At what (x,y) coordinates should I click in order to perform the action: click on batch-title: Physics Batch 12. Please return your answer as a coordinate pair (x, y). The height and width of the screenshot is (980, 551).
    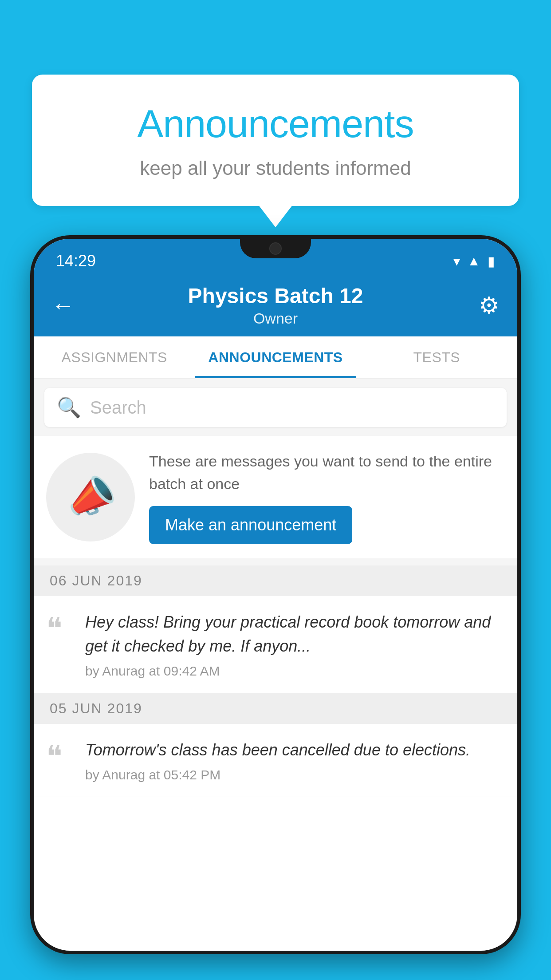
    Looking at the image, I should click on (276, 296).